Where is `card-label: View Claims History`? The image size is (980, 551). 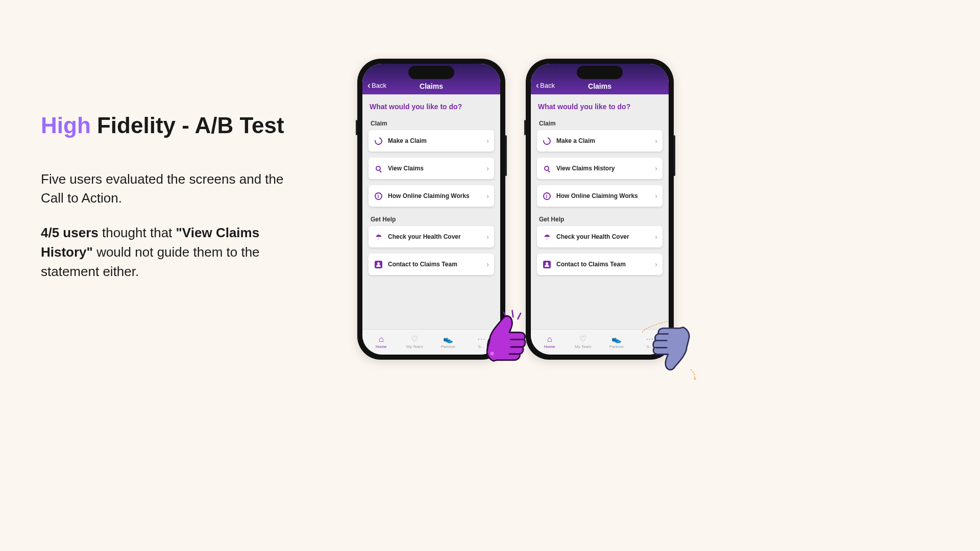
card-label: View Claims History is located at coordinates (603, 168).